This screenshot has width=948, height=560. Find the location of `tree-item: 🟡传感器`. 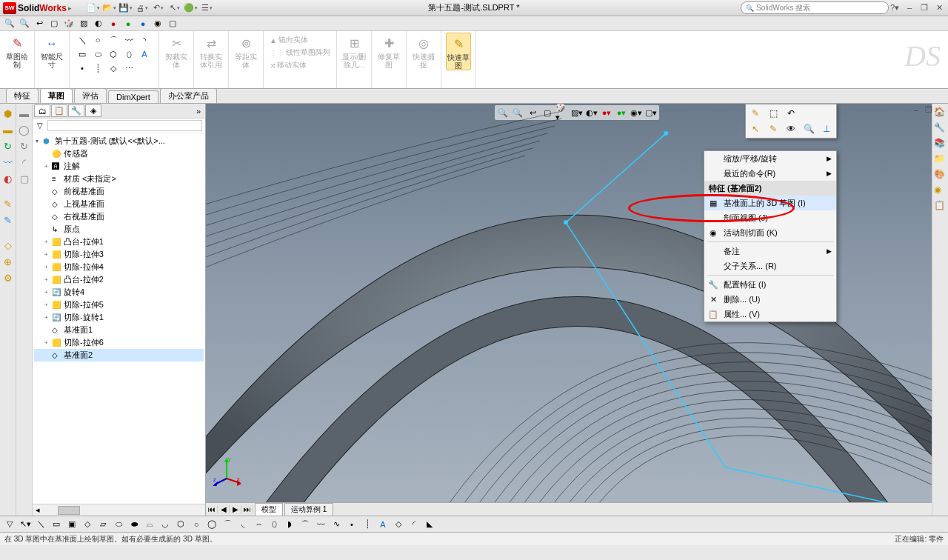

tree-item: 🟡传感器 is located at coordinates (118, 154).